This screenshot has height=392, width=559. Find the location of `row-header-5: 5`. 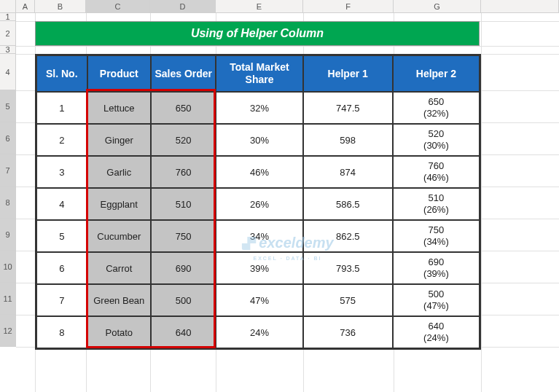

row-header-5: 5 is located at coordinates (8, 106).